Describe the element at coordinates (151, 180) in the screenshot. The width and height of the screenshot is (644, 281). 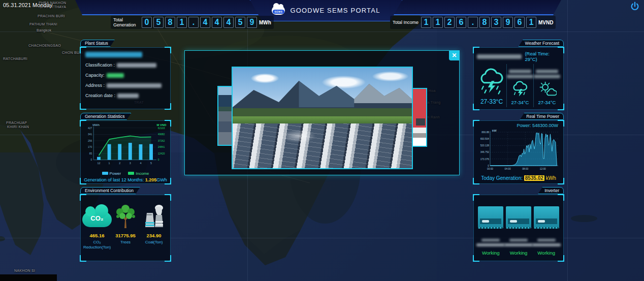
I see `generation-12months-value: 1.205` at that location.